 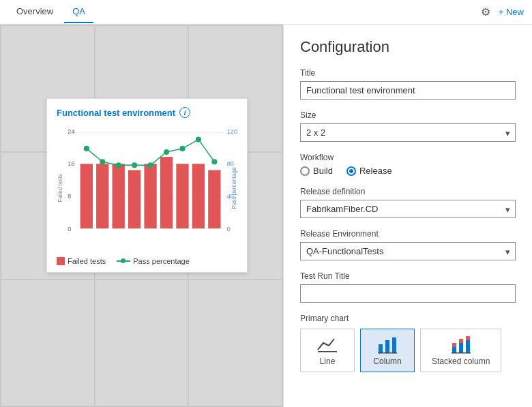 I want to click on chart-option-line: Line, so click(x=327, y=350).